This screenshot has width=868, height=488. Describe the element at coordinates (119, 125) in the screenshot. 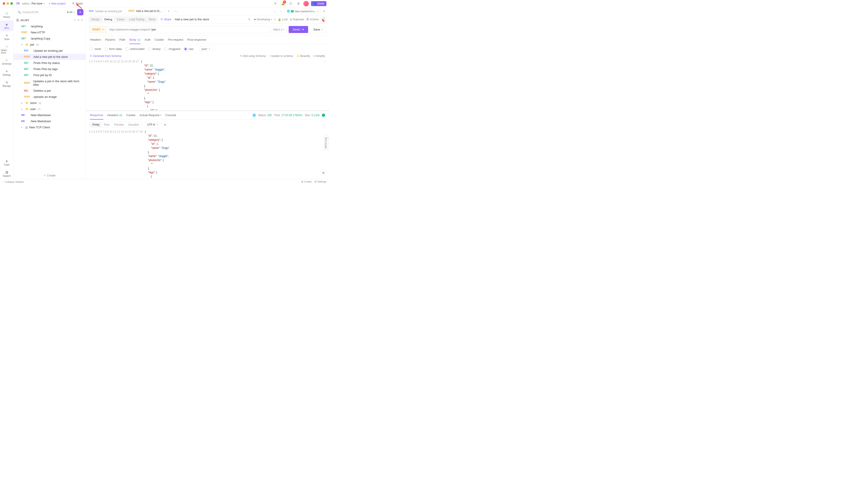

I see `view-preview: Preview` at that location.